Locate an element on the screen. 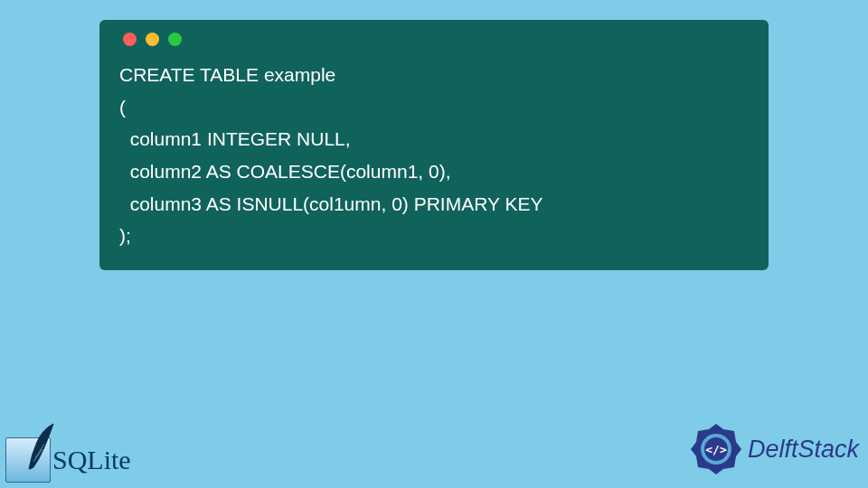  code-line: CREATE TABLE example is located at coordinates (228, 74).